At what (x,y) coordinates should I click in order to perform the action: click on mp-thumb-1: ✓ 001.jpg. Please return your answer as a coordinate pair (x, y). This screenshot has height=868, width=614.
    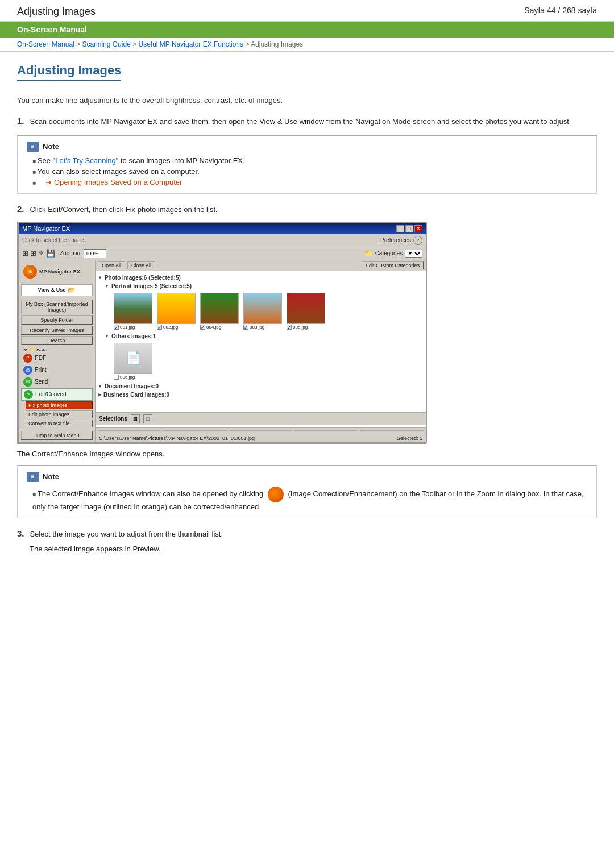
    Looking at the image, I should click on (134, 312).